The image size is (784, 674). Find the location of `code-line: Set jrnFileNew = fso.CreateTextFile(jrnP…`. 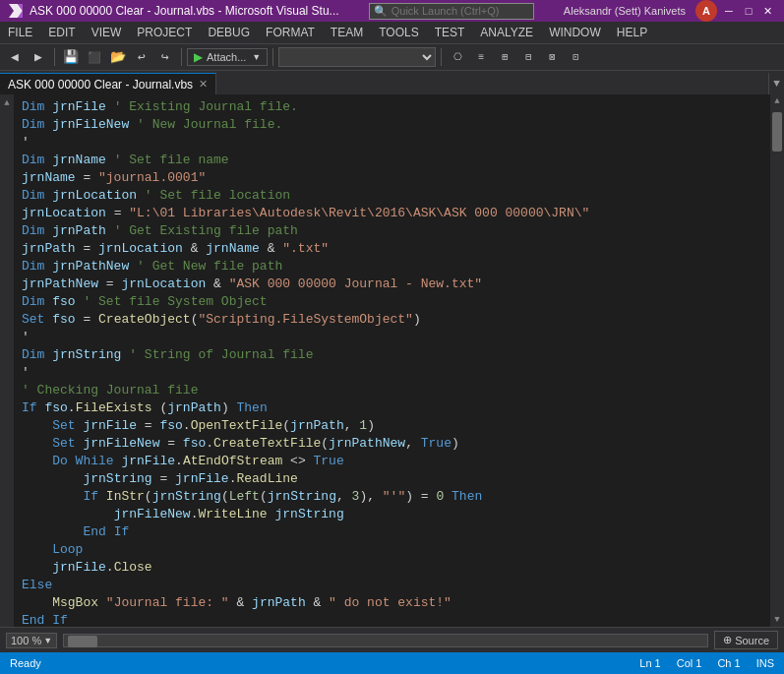

code-line: Set jrnFileNew = fso.CreateTextFile(jrnP… is located at coordinates (395, 444).